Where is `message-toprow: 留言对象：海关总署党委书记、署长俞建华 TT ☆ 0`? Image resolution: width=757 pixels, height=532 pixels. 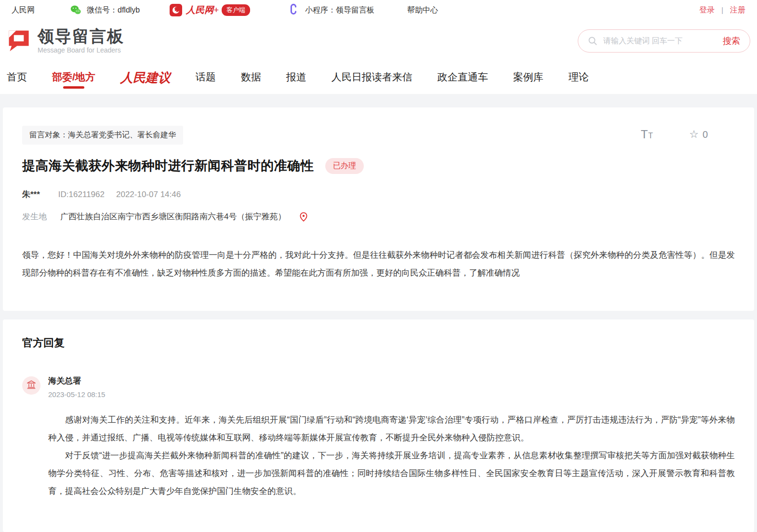 message-toprow: 留言对象：海关总署党委书记、署长俞建华 TT ☆ 0 is located at coordinates (379, 135).